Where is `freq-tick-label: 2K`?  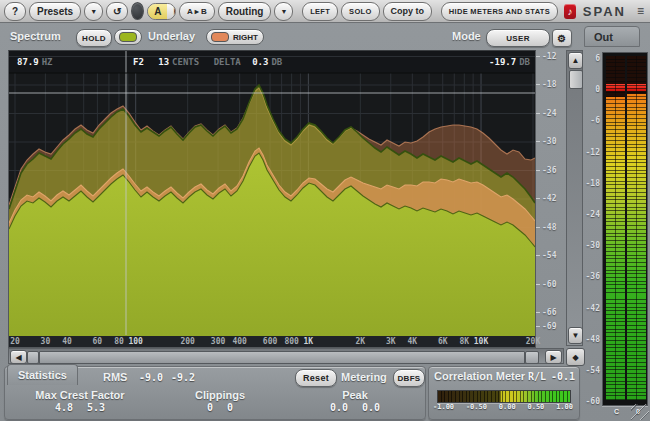
freq-tick-label: 2K is located at coordinates (361, 342).